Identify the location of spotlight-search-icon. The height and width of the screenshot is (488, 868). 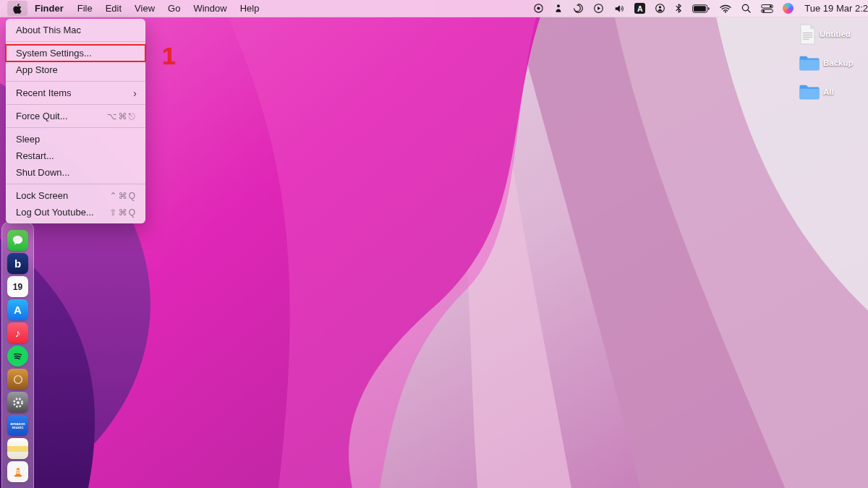
(746, 9).